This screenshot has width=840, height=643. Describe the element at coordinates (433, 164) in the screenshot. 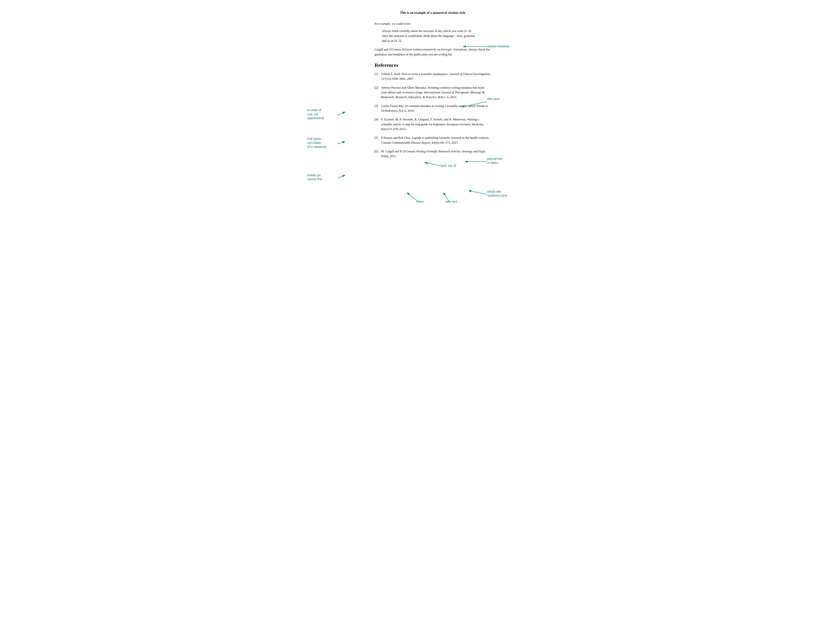

I see `arrow-and-not-amp` at that location.